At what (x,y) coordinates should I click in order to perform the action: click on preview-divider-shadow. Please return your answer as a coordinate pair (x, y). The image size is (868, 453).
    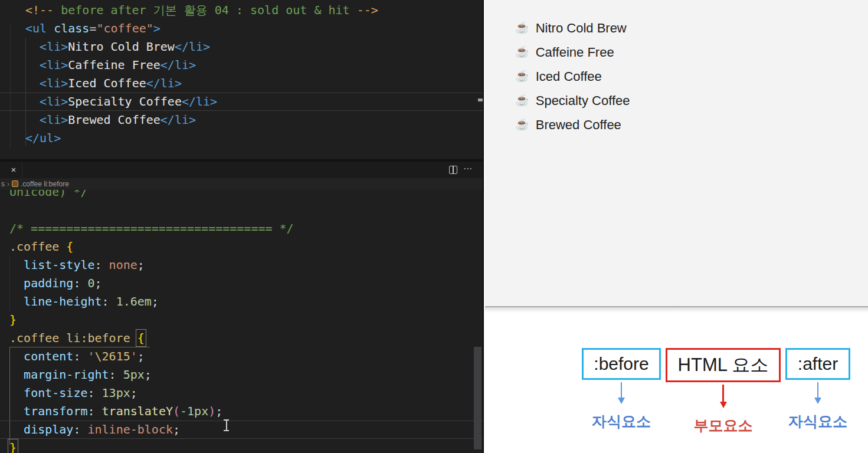
    Looking at the image, I should click on (676, 310).